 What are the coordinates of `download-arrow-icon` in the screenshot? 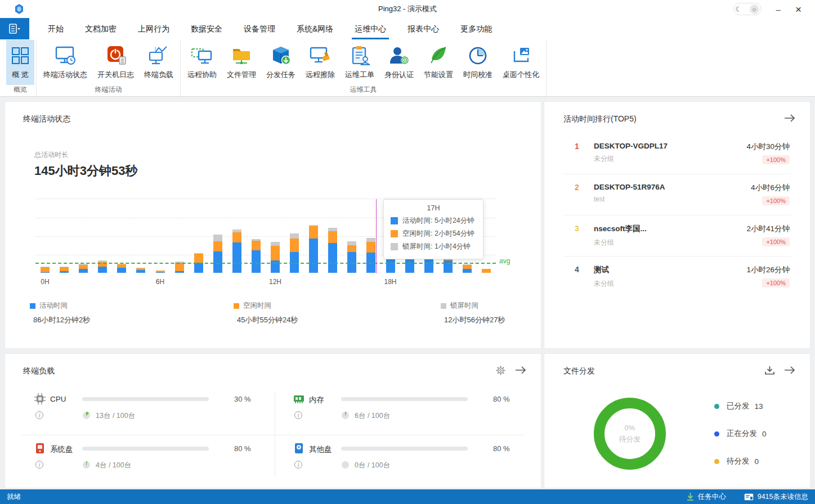 It's located at (690, 497).